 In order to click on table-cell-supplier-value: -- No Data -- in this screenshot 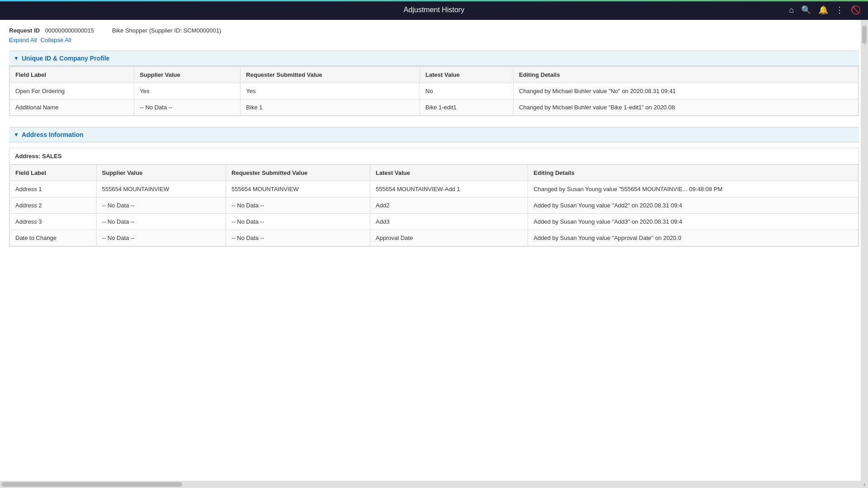, I will do `click(187, 108)`.